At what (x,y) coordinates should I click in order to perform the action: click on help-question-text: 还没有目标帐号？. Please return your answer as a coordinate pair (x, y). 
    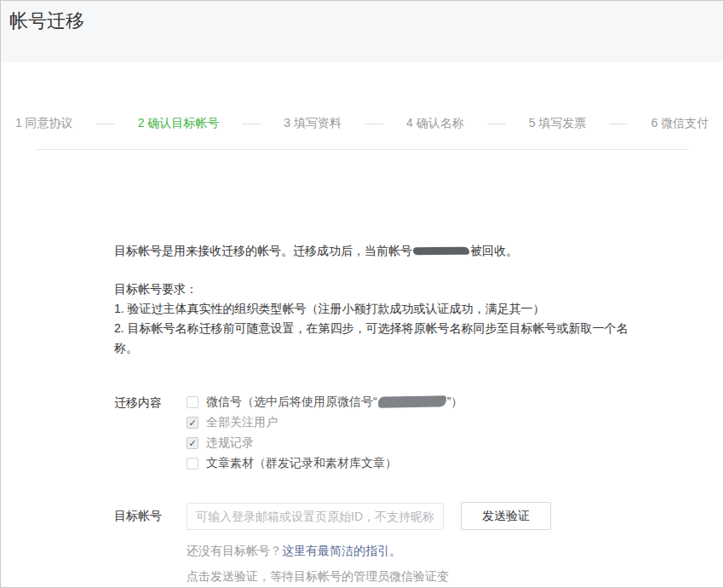
    Looking at the image, I should click on (234, 551).